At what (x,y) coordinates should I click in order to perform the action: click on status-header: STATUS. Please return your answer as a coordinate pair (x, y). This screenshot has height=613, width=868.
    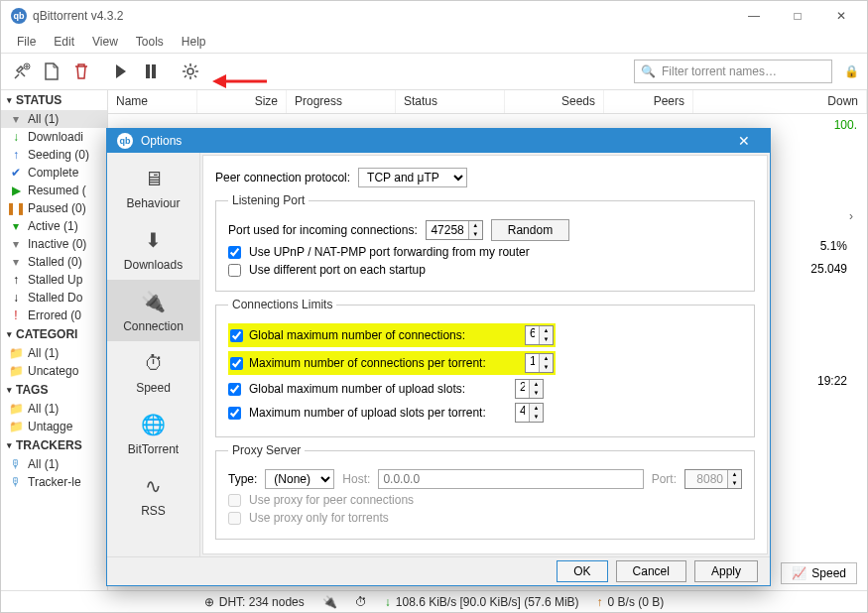
    Looking at the image, I should click on (54, 100).